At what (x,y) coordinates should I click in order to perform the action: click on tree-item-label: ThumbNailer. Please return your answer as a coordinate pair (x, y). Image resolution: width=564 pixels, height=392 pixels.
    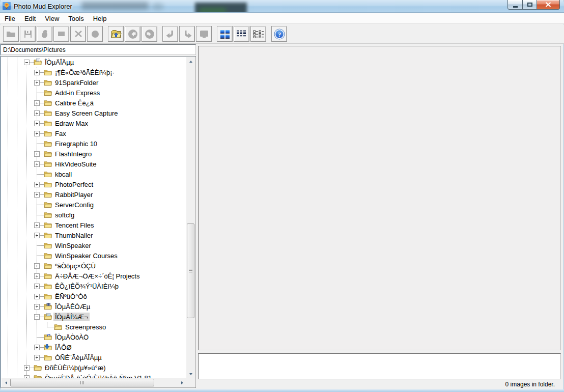
    Looking at the image, I should click on (74, 235).